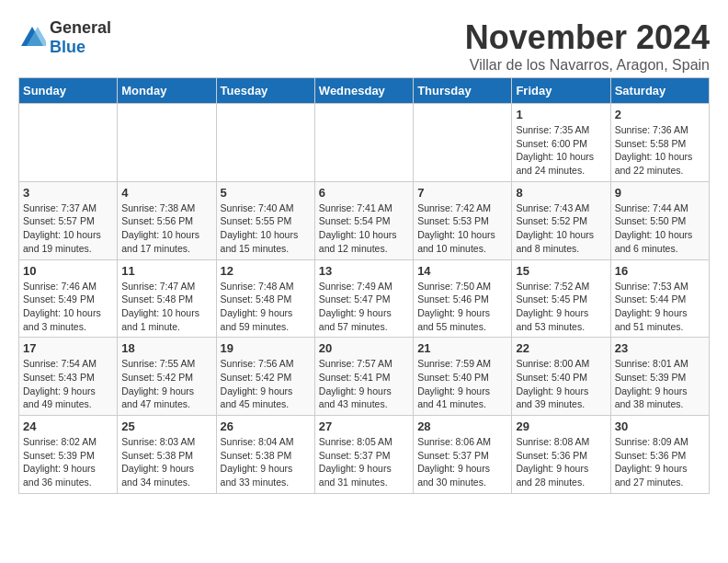 Image resolution: width=728 pixels, height=563 pixels. Describe the element at coordinates (266, 193) in the screenshot. I see `day-number: 5` at that location.